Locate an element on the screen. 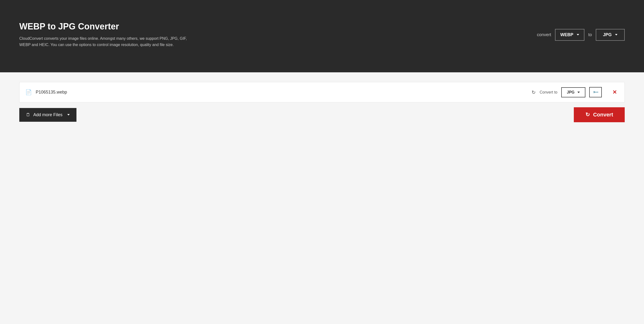 The height and width of the screenshot is (324, 644). header-convert-label: convert is located at coordinates (544, 35).